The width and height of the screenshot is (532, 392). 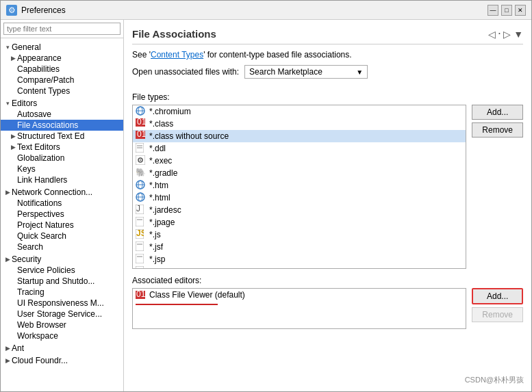 I want to click on sidebar-item-security: ▶ Security, so click(x=62, y=259).